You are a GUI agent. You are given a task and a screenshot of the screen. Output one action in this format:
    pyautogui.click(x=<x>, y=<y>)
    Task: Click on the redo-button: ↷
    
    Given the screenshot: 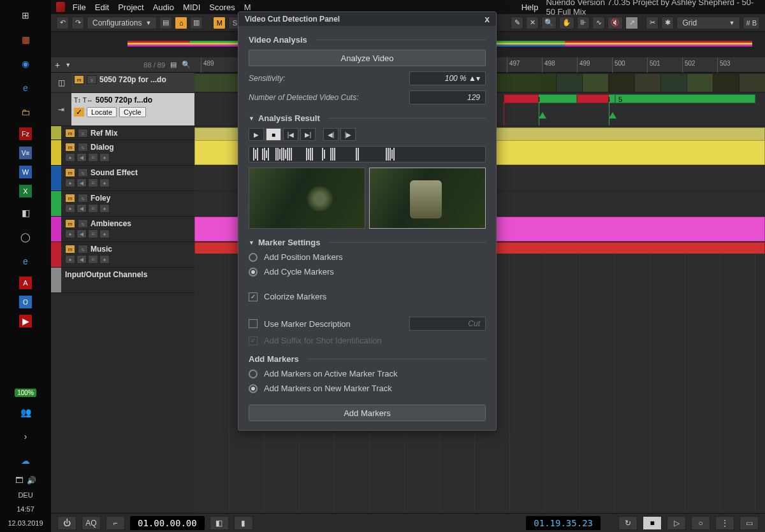 What is the action you would take?
    pyautogui.click(x=78, y=23)
    